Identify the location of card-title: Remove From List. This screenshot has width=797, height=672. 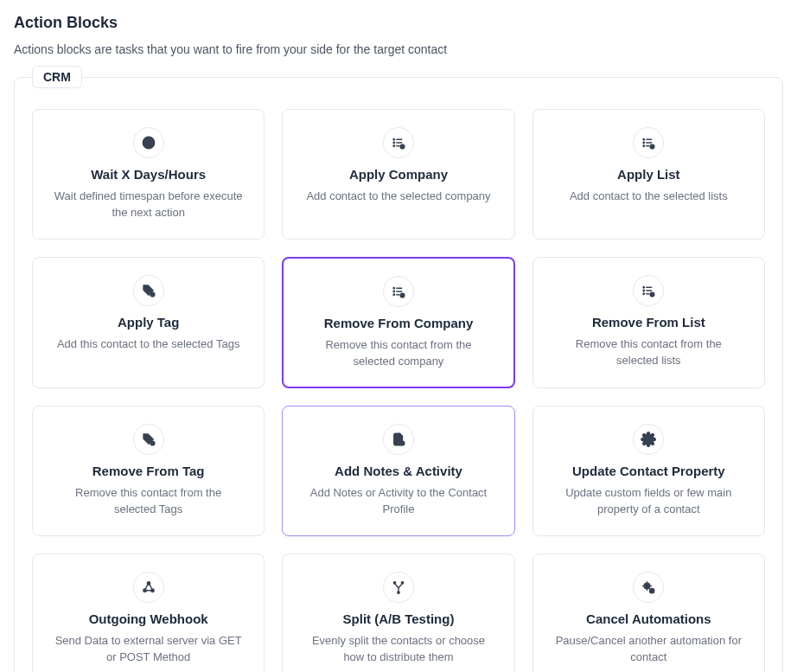
(648, 322).